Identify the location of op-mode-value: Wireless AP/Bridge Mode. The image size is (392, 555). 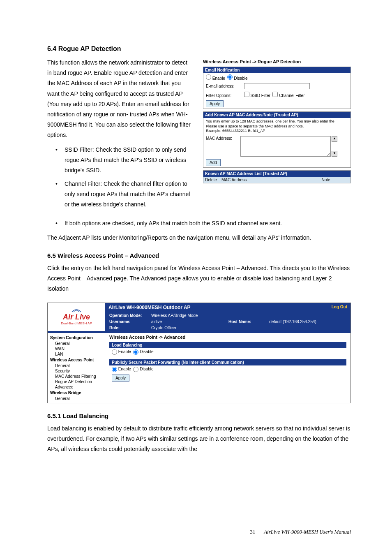
(189, 316).